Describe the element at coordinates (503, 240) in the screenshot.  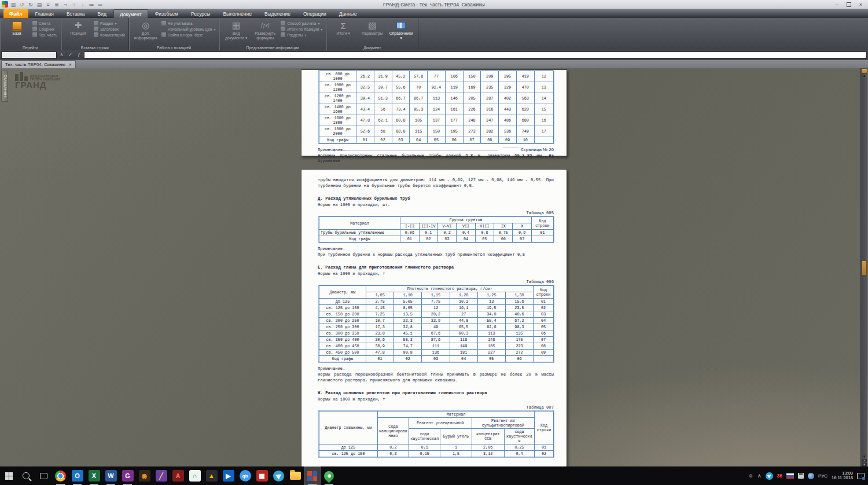
I see `table-cell: 06` at that location.